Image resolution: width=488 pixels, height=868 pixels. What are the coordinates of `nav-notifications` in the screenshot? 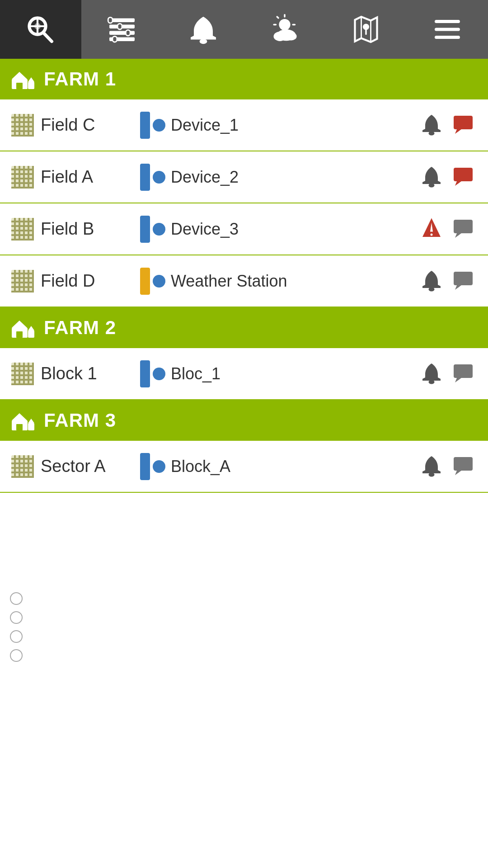 It's located at (203, 29).